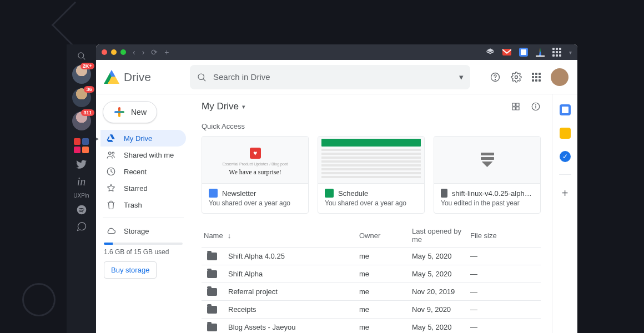 The image size is (644, 333). Describe the element at coordinates (245, 274) in the screenshot. I see `file-name: Shift Alpha` at that location.